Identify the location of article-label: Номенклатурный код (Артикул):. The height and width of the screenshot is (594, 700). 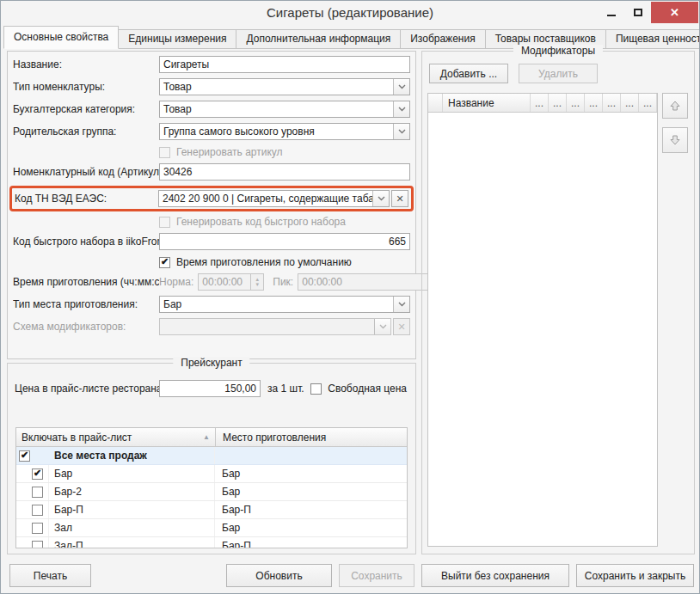
(86, 172).